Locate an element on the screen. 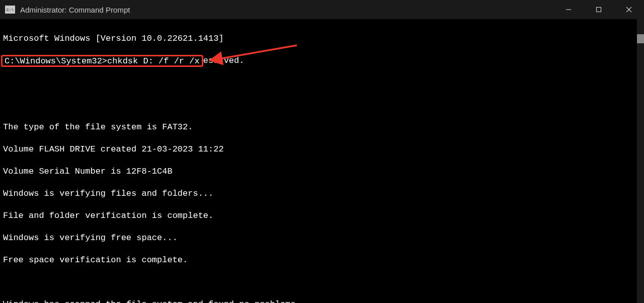  output-line: Windows has scanned the file system and … is located at coordinates (324, 301).